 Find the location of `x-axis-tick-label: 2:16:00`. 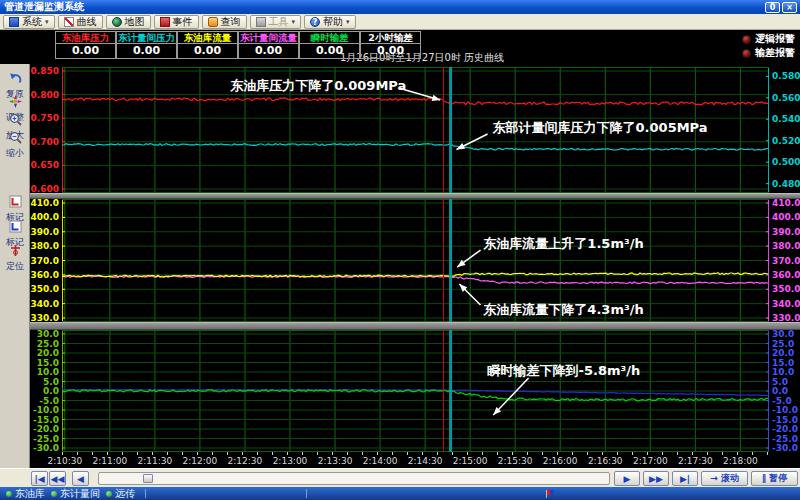

x-axis-tick-label: 2:16:00 is located at coordinates (560, 461).